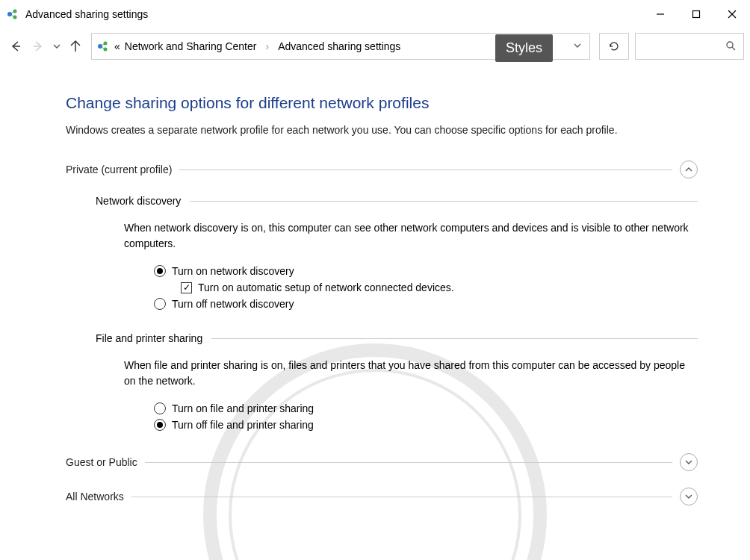 This screenshot has width=750, height=560. Describe the element at coordinates (408, 265) in the screenshot. I see `network-discovery-body: When network discovery is on, this compu…` at that location.